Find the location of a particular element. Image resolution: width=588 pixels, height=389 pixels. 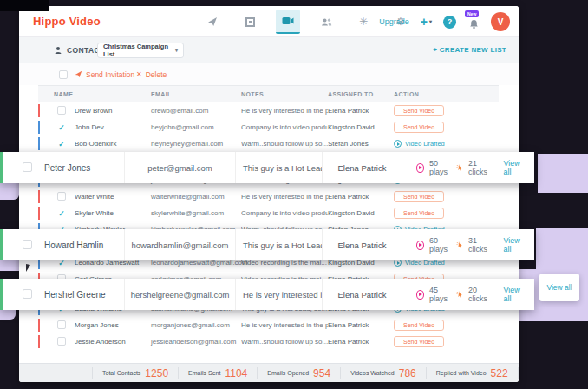

top-navigation-bar: Hippo Video ✳ ⚙ Upgrade +▾ ? is located at coordinates (269, 22).